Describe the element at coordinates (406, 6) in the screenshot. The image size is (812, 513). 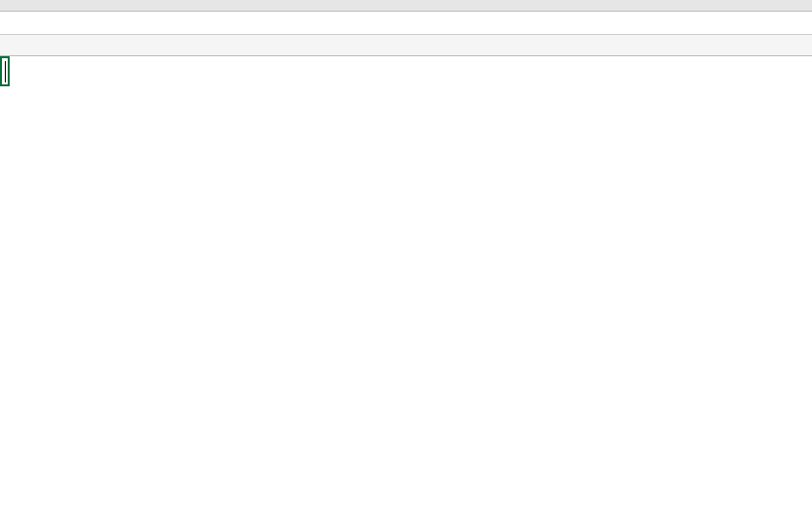
I see `toolbar-edge` at that location.